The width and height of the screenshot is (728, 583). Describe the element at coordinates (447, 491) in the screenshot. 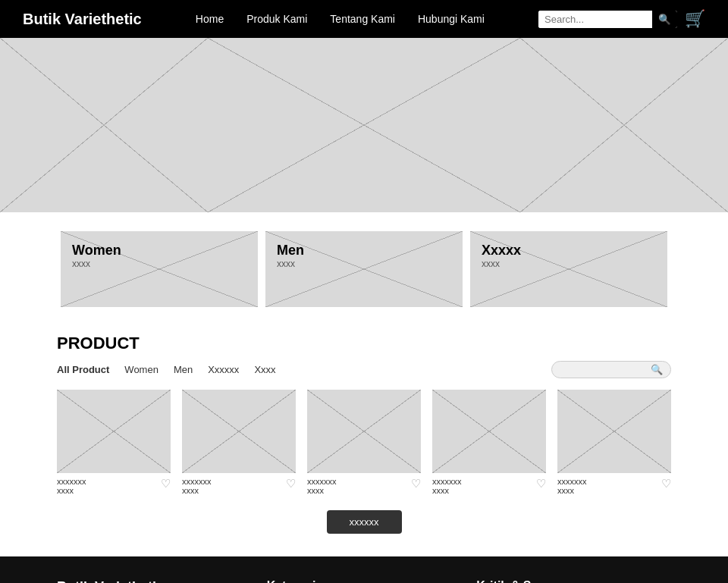

I see `product-price-4: xxxx` at that location.